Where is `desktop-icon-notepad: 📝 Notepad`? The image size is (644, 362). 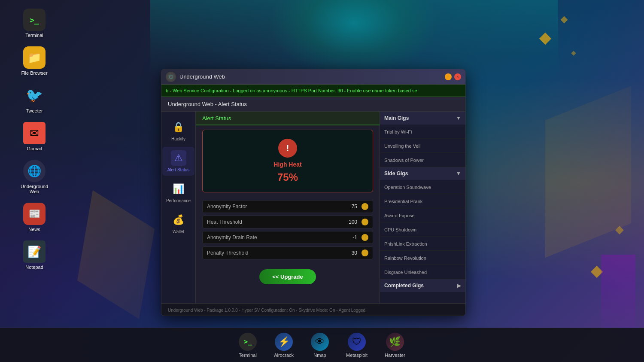 desktop-icon-notepad: 📝 Notepad is located at coordinates (34, 255).